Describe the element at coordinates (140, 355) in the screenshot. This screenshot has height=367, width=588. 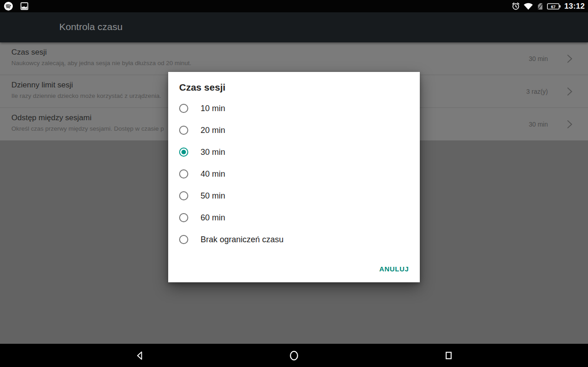
I see `back-button` at that location.